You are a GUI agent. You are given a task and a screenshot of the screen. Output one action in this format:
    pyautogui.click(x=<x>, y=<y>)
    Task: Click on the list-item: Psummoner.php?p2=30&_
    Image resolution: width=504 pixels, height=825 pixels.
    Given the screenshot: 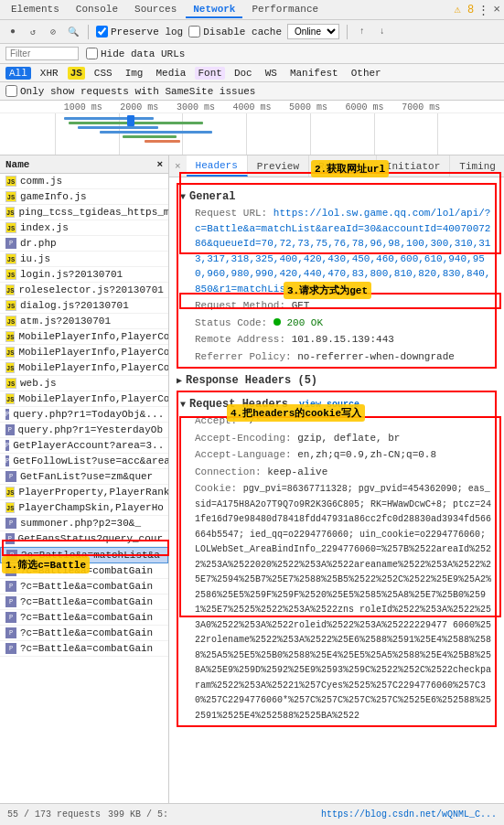 What is the action you would take?
    pyautogui.click(x=84, y=523)
    